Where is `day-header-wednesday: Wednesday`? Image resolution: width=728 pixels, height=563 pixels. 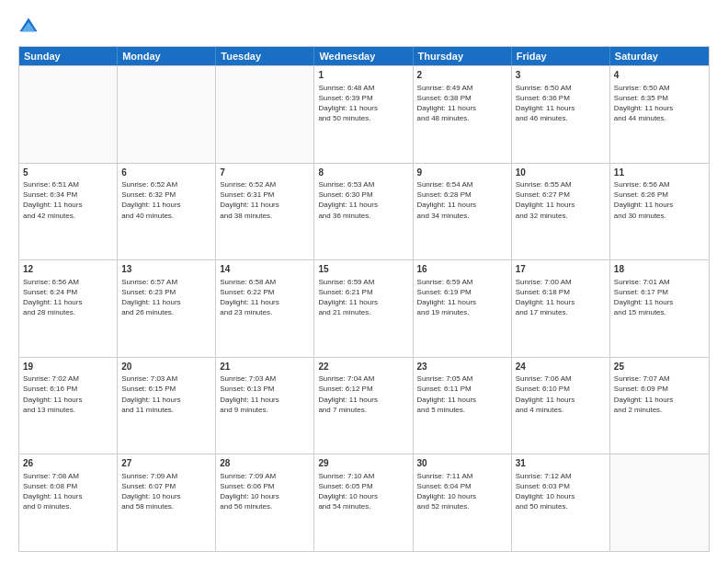 day-header-wednesday: Wednesday is located at coordinates (364, 56).